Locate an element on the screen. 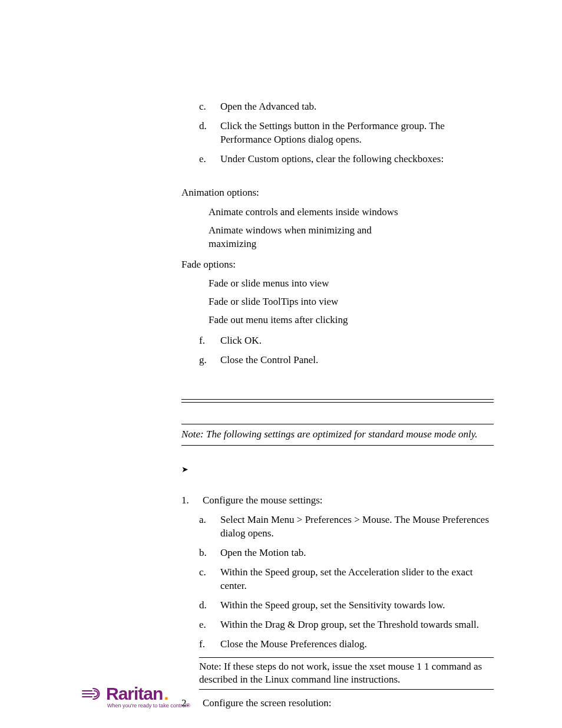 This screenshot has height=728, width=562. numbered-item: 2. Configure the screen resolution: is located at coordinates (338, 704).